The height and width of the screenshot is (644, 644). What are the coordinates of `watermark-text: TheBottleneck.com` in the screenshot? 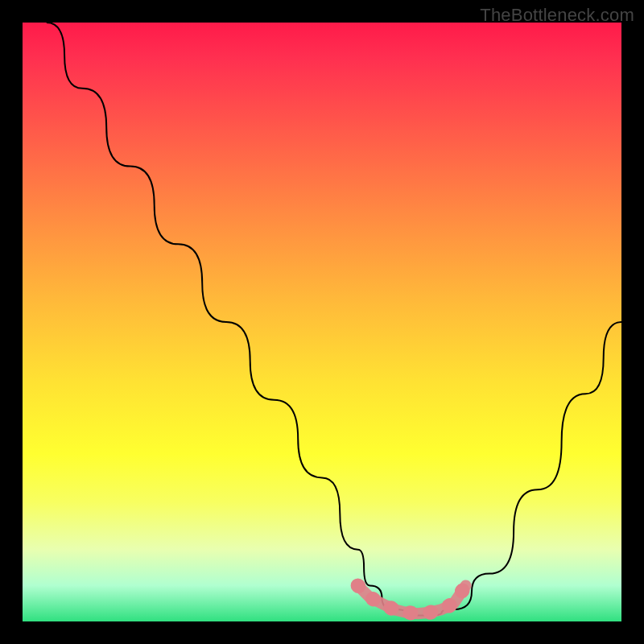 It's located at (557, 15).